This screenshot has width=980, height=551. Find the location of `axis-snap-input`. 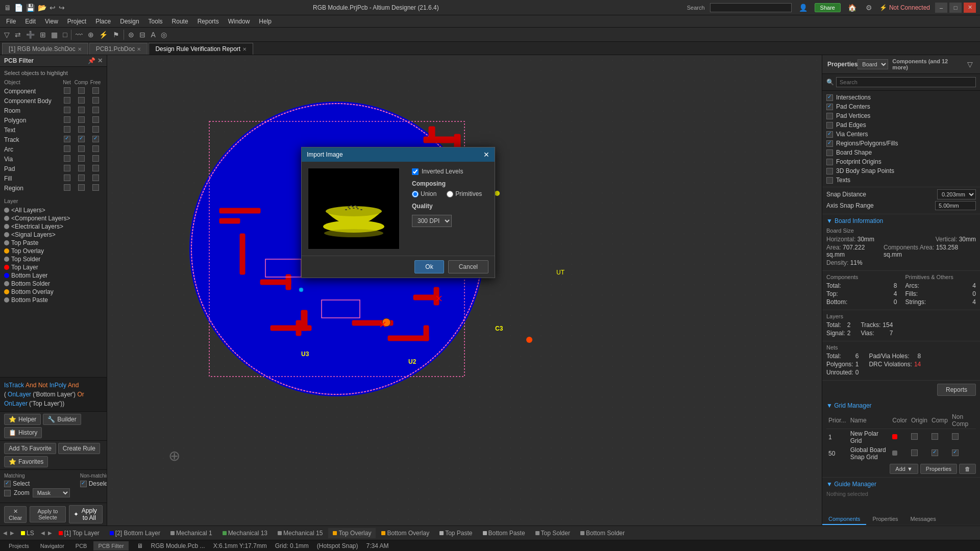

axis-snap-input is located at coordinates (955, 206).